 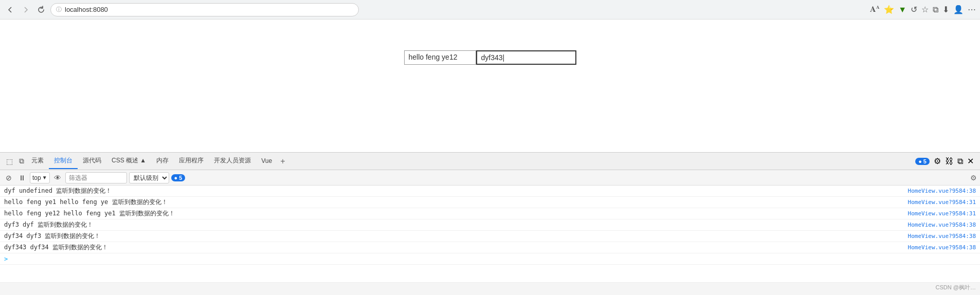 What do you see at coordinates (527, 58) in the screenshot?
I see `page-input` at bounding box center [527, 58].